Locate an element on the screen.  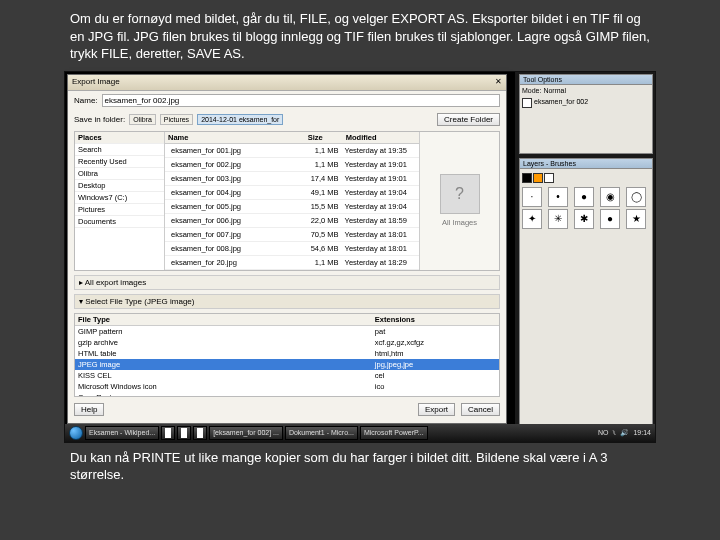
save-in-label: Save in folder: is located at coordinates (100, 120).